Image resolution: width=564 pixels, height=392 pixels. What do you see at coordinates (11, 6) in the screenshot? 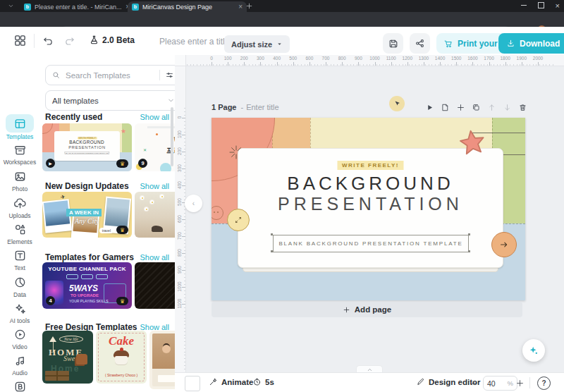
I see `tab-search-button` at bounding box center [11, 6].